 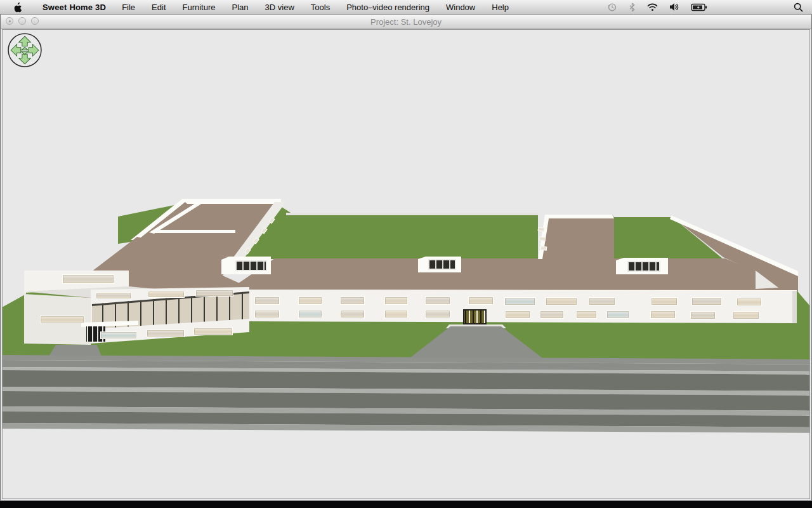 I want to click on menu-item-furniture: Furniture, so click(x=199, y=7).